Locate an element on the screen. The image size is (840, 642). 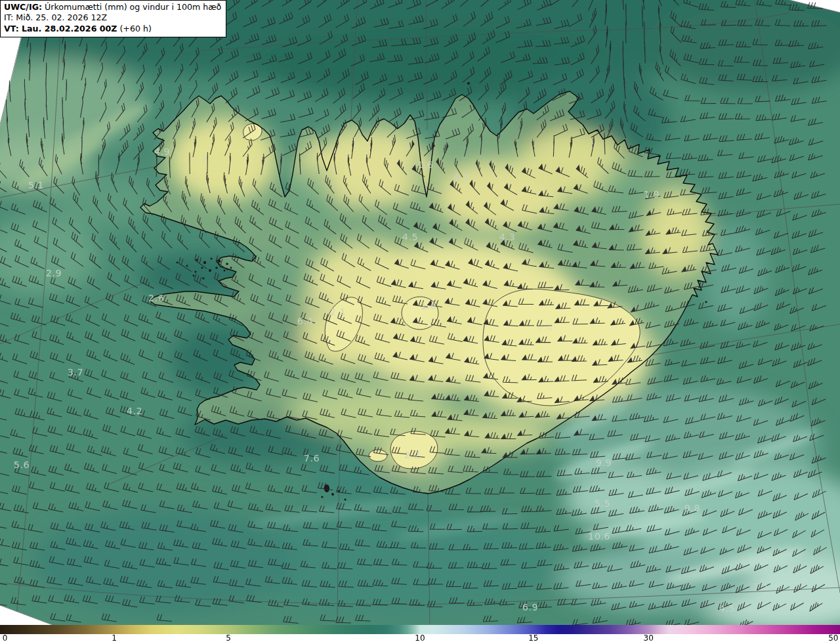
title-line-product: UWC/IG: Úrkomumætti (mm) og vindur i 100… is located at coordinates (113, 7).